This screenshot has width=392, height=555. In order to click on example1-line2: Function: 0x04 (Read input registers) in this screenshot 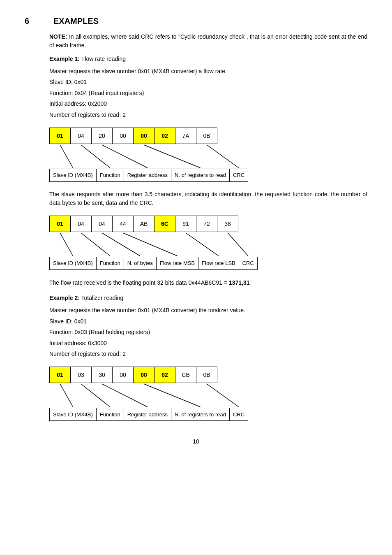, I will do `click(208, 93)`.